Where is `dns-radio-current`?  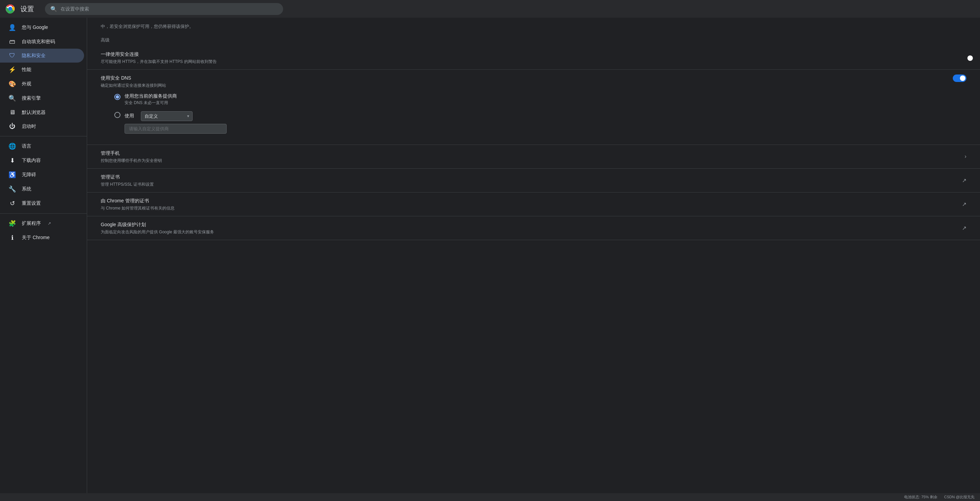
dns-radio-current is located at coordinates (118, 97).